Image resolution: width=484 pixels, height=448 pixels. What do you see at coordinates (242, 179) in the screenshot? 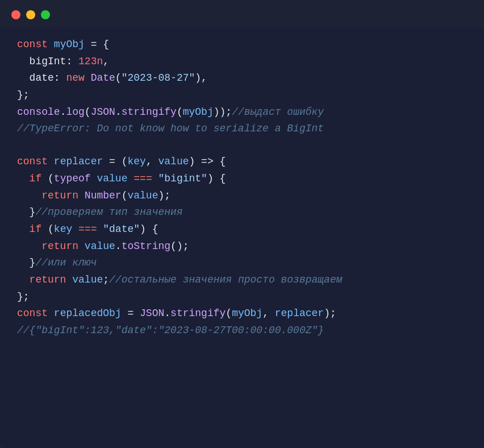
I see `code-line-9: if (typeof value === "bigint") {` at bounding box center [242, 179].